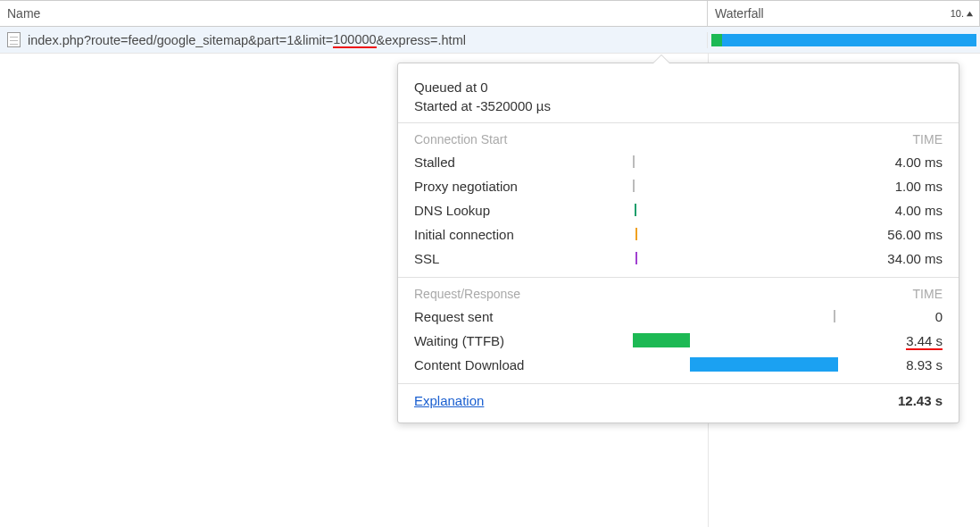 The image size is (980, 527). What do you see at coordinates (678, 210) in the screenshot?
I see `timing-row: DNS Lookup4.00 ms` at bounding box center [678, 210].